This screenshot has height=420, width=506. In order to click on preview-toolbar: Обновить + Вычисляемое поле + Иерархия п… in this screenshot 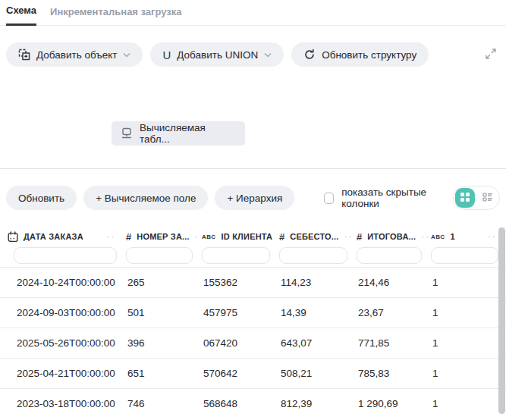, I will do `click(253, 198)`.